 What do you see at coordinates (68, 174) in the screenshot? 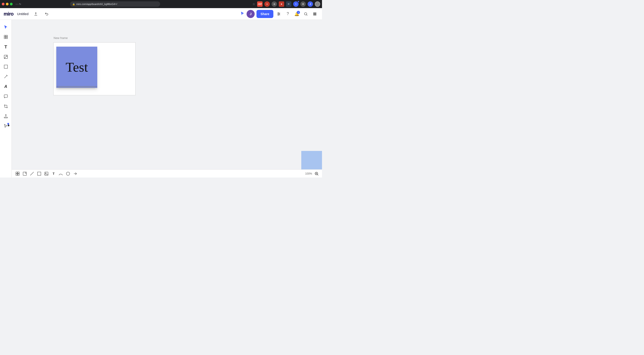
I see `bottom-tool-circle` at bounding box center [68, 174].